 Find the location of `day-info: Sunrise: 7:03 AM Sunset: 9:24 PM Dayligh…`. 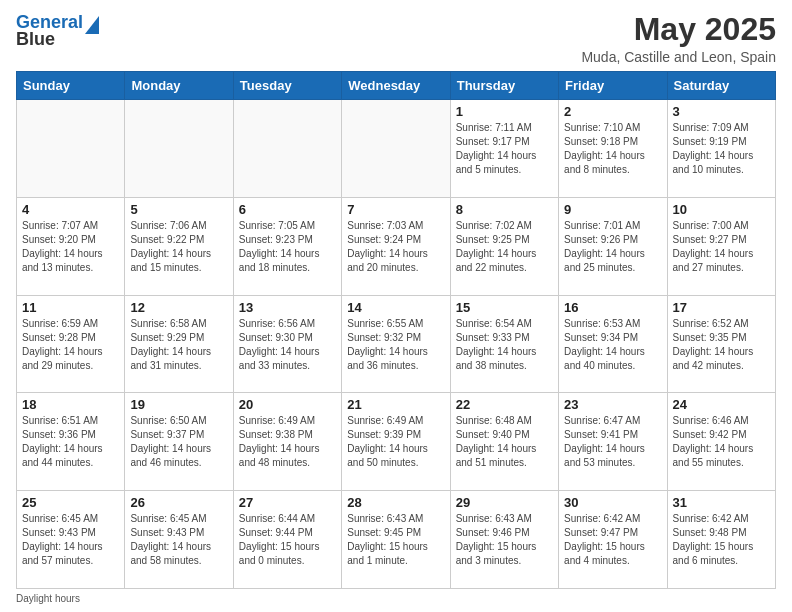

day-info: Sunrise: 7:03 AM Sunset: 9:24 PM Dayligh… is located at coordinates (396, 247).